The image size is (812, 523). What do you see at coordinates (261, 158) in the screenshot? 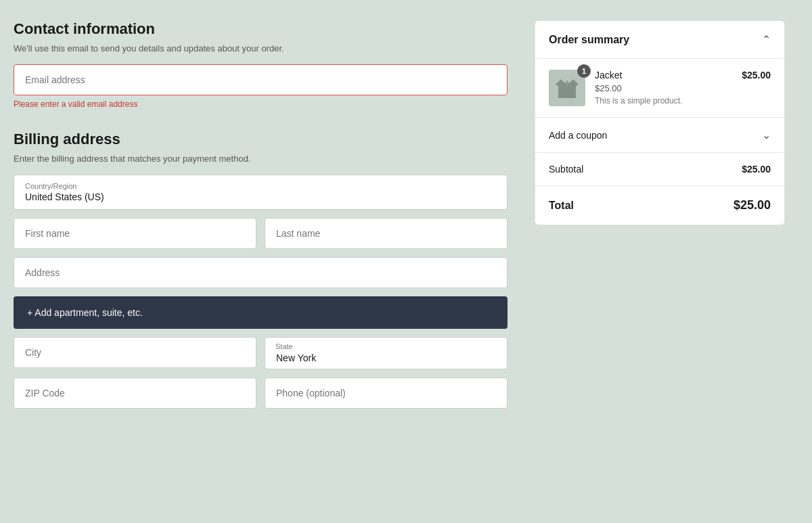
I see `billing-subtitle: Enter the billing address that matches y…` at bounding box center [261, 158].